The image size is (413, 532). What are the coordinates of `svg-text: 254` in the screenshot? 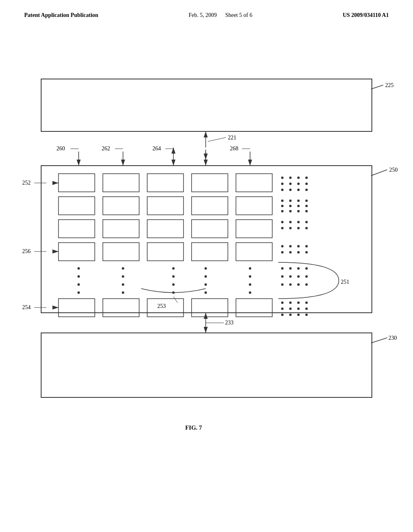 It's located at (27, 307).